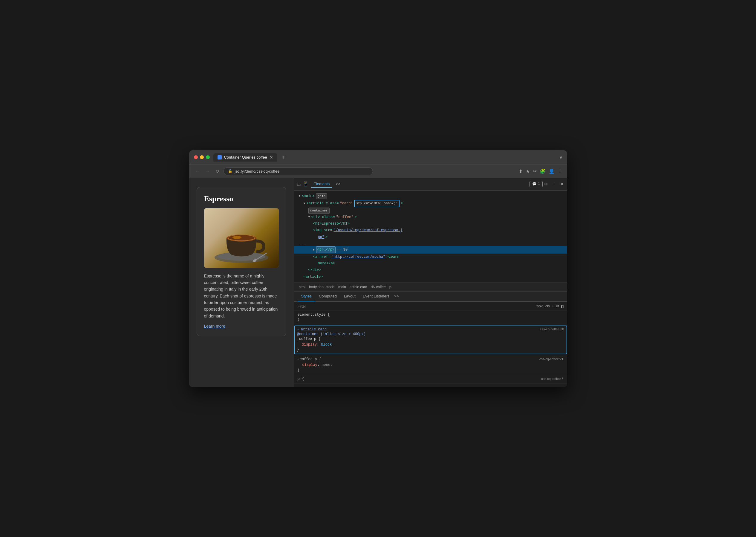  I want to click on display-block-property: display: block;, so click(431, 345).